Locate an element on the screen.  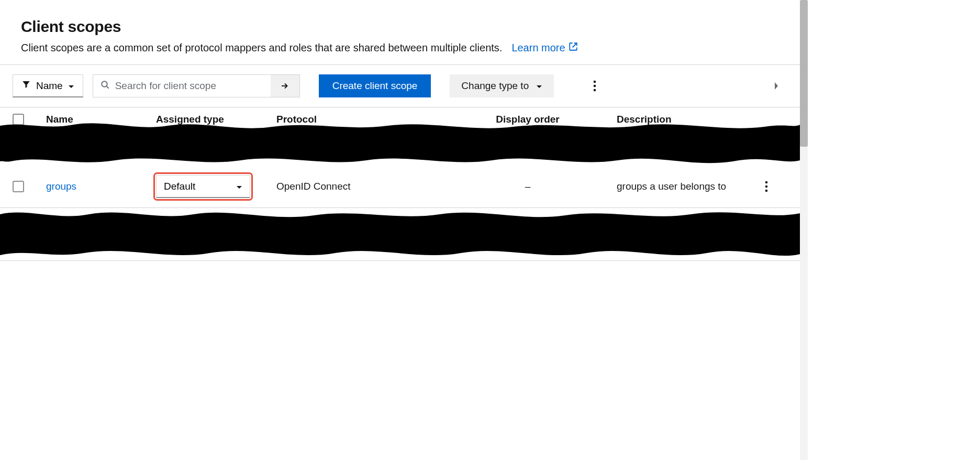
filter-dropdown: Name is located at coordinates (48, 86).